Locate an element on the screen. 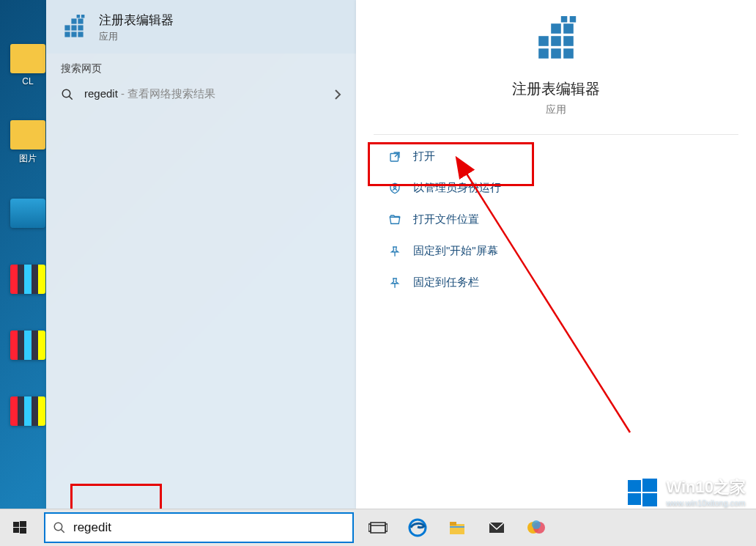 The height and width of the screenshot is (546, 756). windows-logo-icon is located at coordinates (642, 492).